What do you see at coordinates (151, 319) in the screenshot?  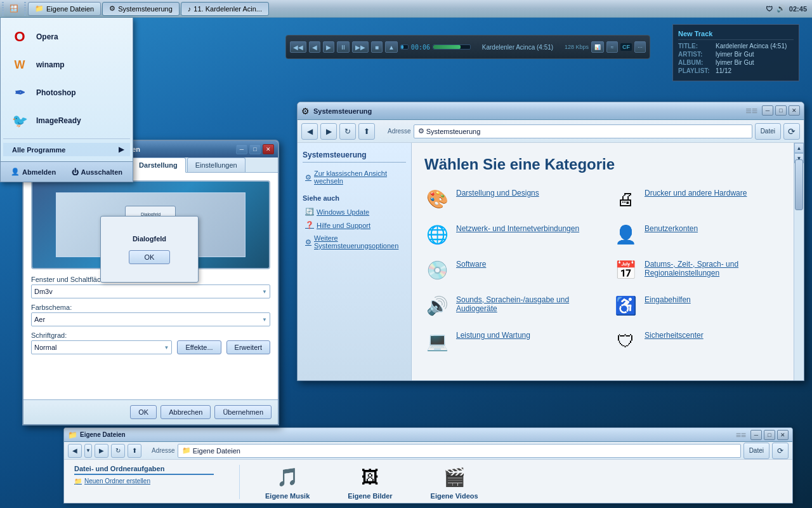 I see `farbschema-select: Aer ▼` at bounding box center [151, 319].